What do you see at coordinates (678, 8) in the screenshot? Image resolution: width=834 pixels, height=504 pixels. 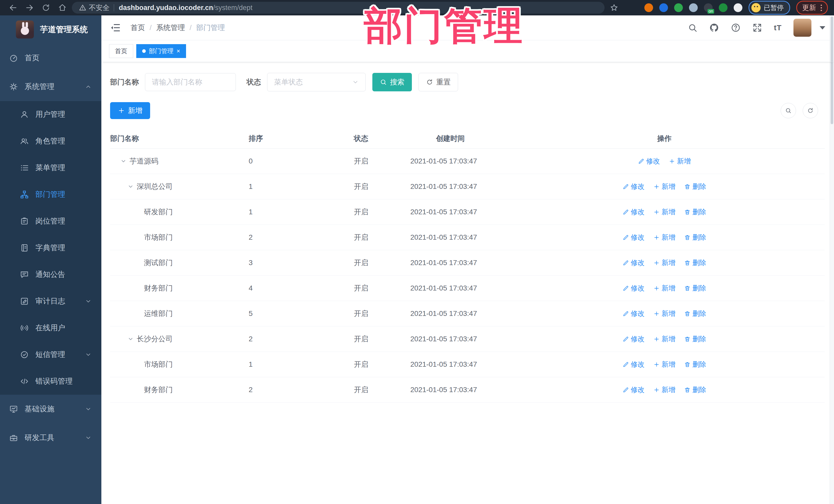 I see `extension-green-check` at bounding box center [678, 8].